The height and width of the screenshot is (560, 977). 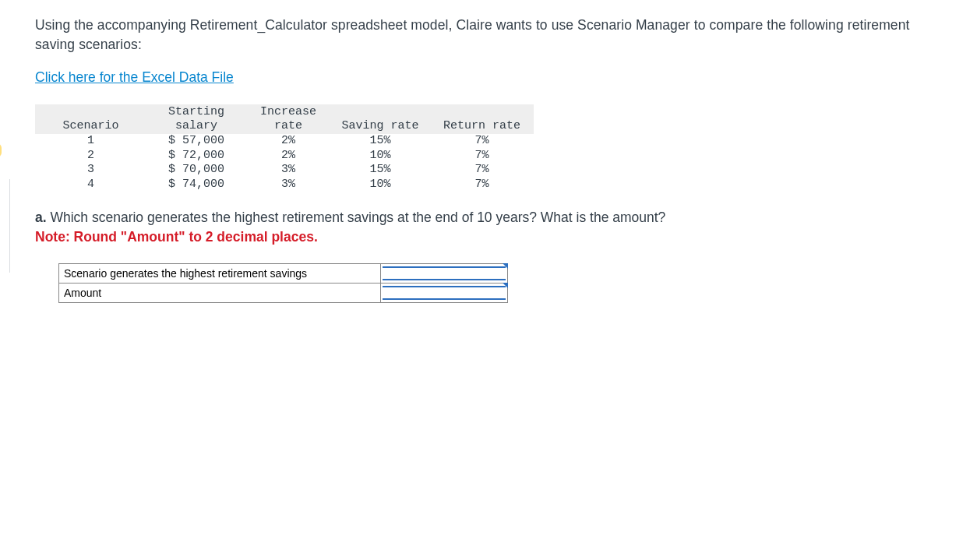 What do you see at coordinates (481, 119) in the screenshot?
I see `header-return: Return rate` at bounding box center [481, 119].